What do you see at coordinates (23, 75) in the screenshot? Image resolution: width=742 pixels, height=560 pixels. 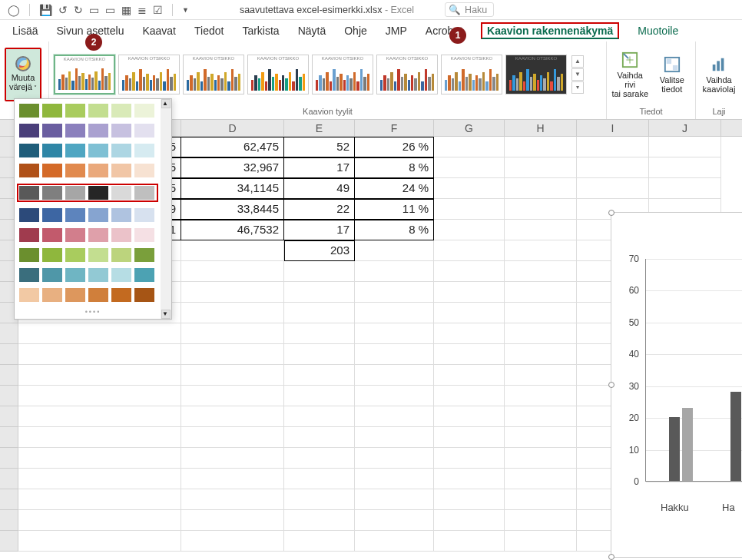 I see `change-colors-button: Muuta värejä ˅` at bounding box center [23, 75].